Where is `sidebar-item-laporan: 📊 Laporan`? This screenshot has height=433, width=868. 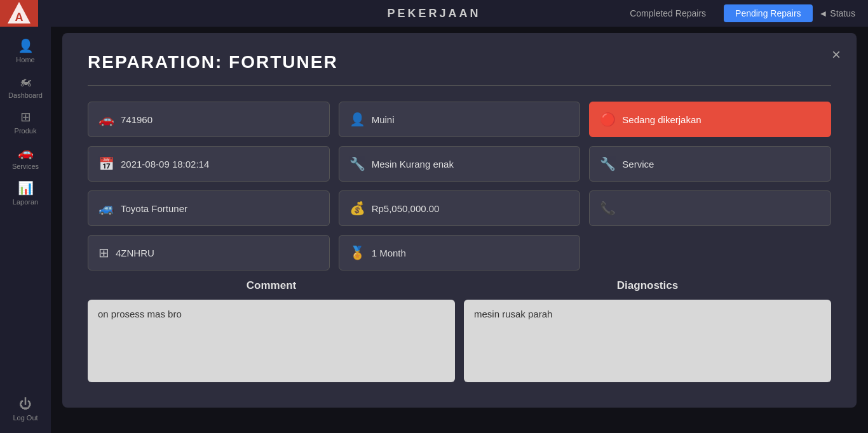
sidebar-item-laporan: 📊 Laporan is located at coordinates (25, 193).